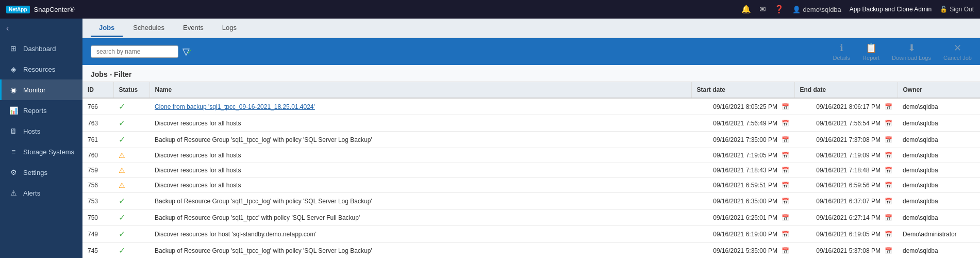 The height and width of the screenshot is (258, 980). What do you see at coordinates (41, 152) in the screenshot?
I see `sidebar-item-storage-systems: ≡ Storage Systems` at bounding box center [41, 152].